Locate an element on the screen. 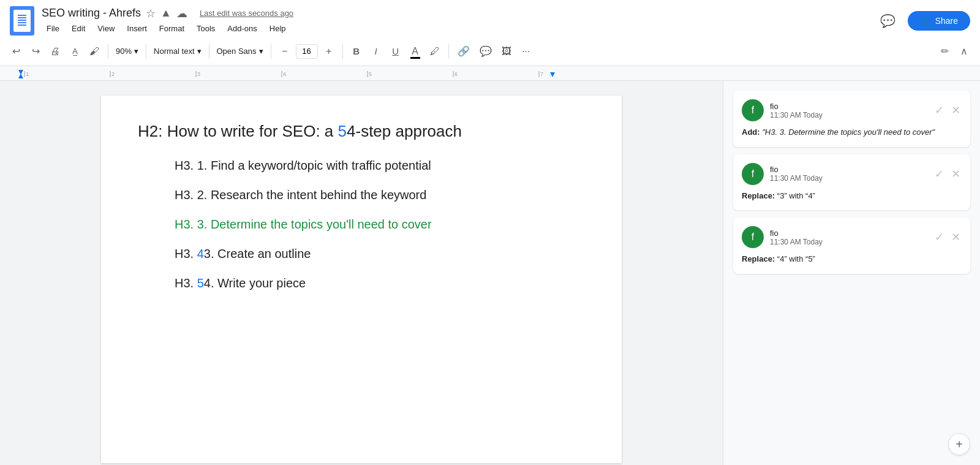 The image size is (980, 465). comment-card-1: f fio 11:30 AM Today ✓ ✕ Add: "H3. 3. De… is located at coordinates (851, 119).